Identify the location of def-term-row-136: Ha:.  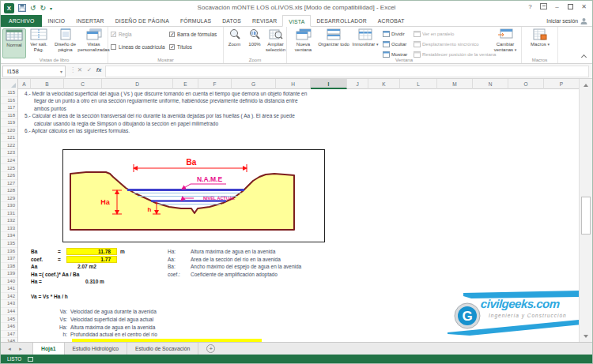
(172, 252).